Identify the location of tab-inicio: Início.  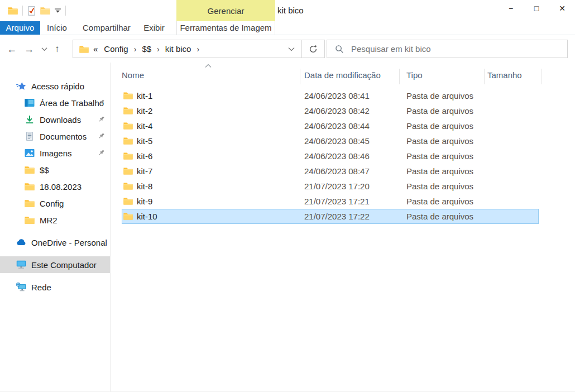
(57, 28).